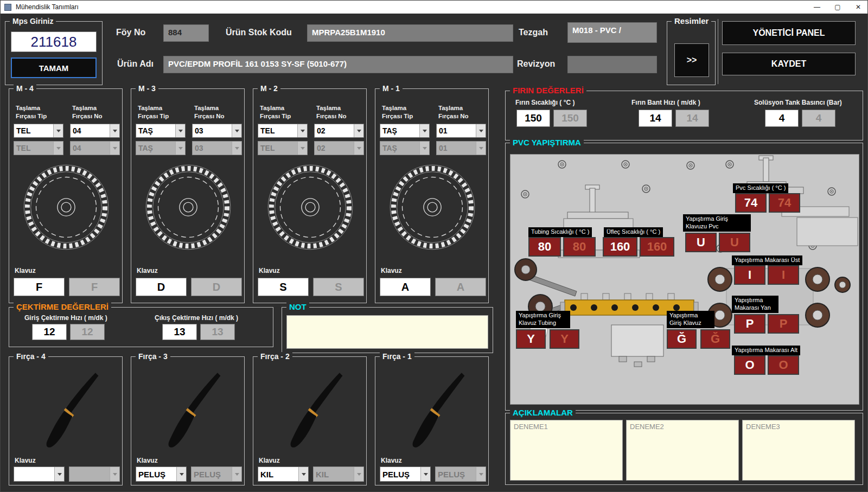 This screenshot has width=868, height=492. I want to click on maximize-icon: ▢, so click(838, 7).